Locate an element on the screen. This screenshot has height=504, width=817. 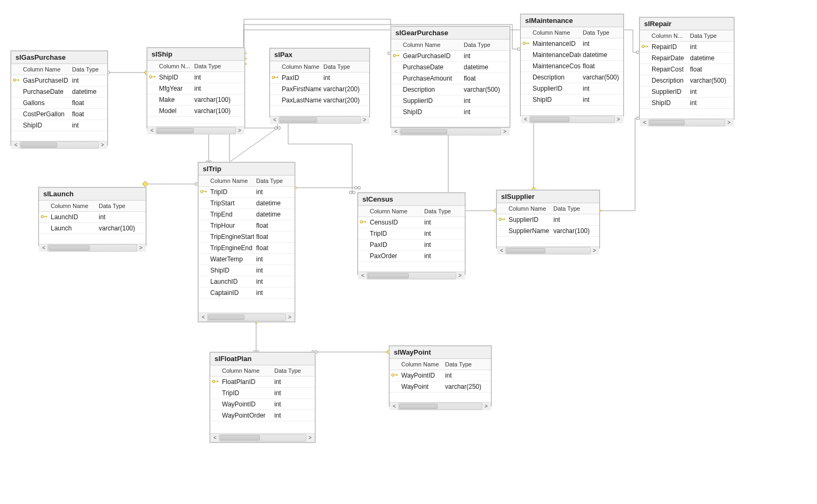
column-row: PurchaseDatedatetime is located at coordinates (59, 92).